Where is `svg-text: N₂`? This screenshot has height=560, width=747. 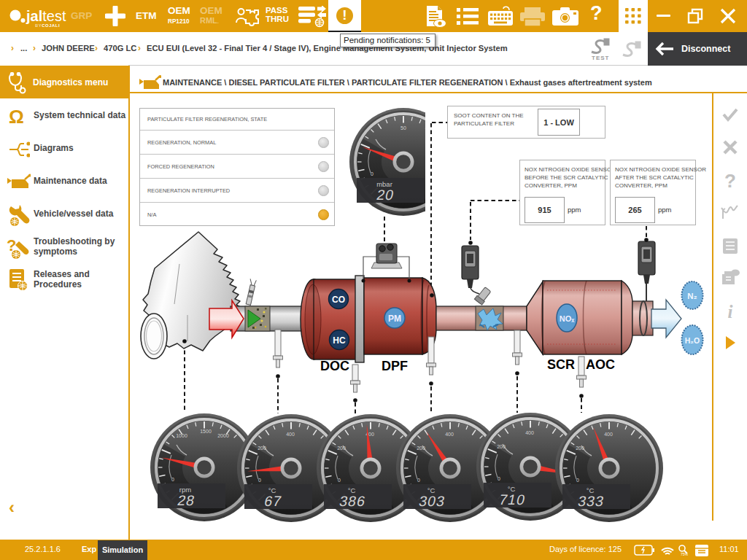 svg-text: N₂ is located at coordinates (692, 296).